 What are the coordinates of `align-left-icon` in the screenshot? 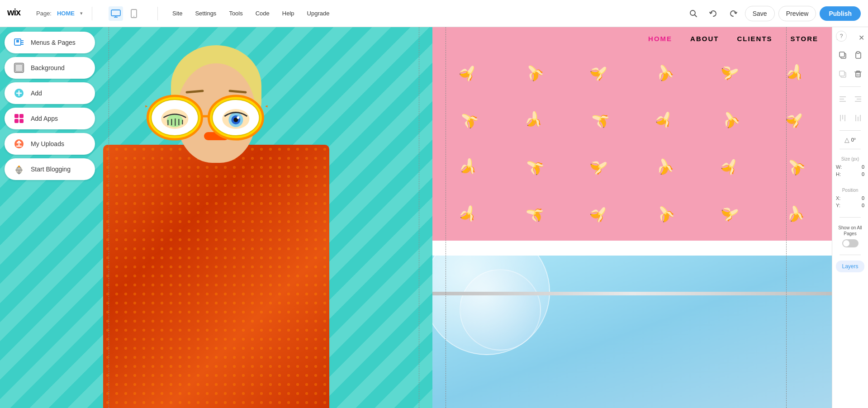 It's located at (843, 99).